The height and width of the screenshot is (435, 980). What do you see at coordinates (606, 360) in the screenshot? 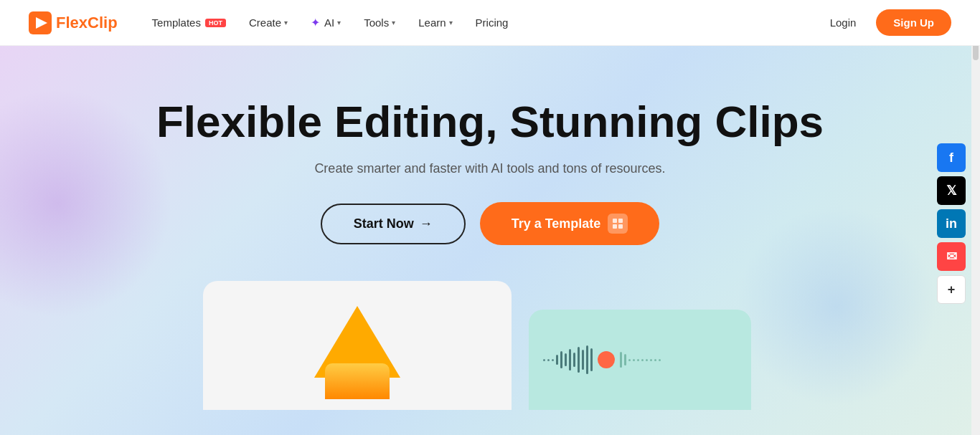
I see `wave-playhead` at bounding box center [606, 360].